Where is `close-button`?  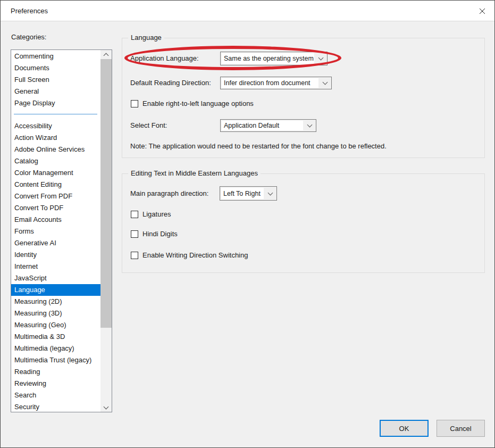 close-button is located at coordinates (482, 11).